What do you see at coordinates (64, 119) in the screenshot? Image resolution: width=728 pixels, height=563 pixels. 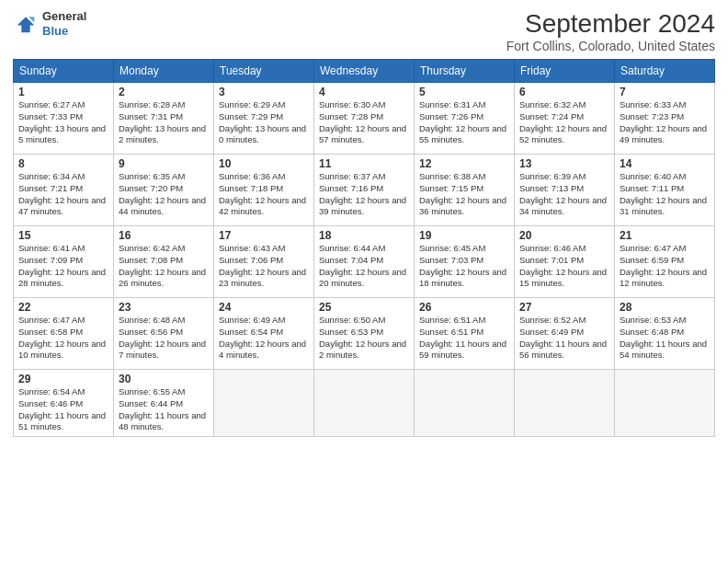 I see `table-cell: 1Sunrise: 6:27 AMSunset: 7:33 PMDaylight…` at bounding box center [64, 119].